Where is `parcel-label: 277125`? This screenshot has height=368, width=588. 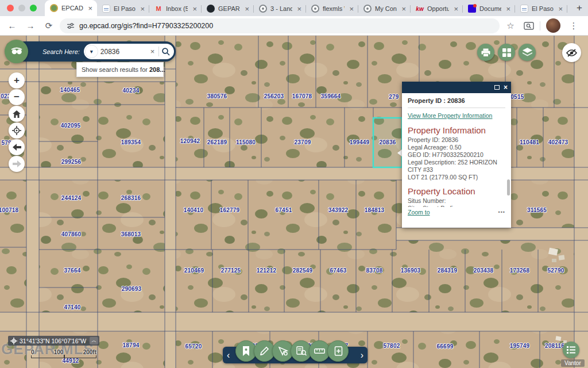
parcel-label: 277125 is located at coordinates (231, 270).